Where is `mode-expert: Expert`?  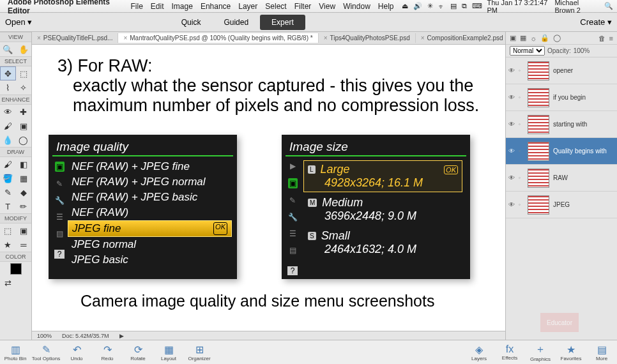
mode-expert: Expert is located at coordinates (282, 22).